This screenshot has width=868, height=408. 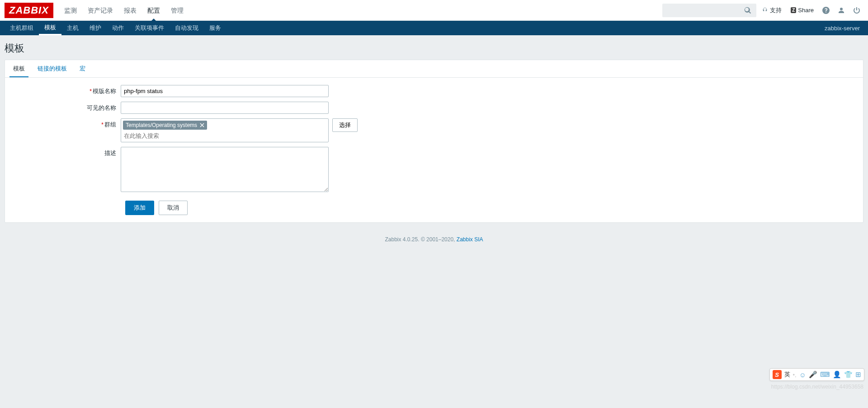 I want to click on chip-group-label: Templates/Operating systems, so click(x=161, y=125).